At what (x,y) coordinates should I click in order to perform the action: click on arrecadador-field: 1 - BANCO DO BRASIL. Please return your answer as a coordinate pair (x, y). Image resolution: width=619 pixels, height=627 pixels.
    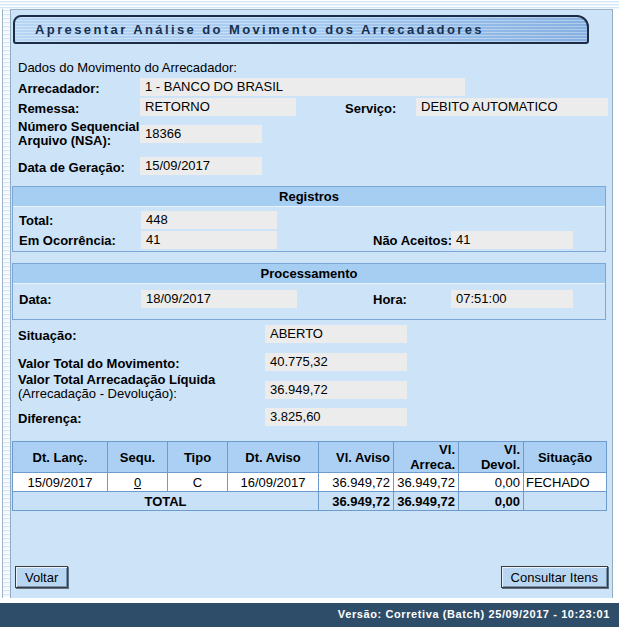
    Looking at the image, I should click on (302, 87).